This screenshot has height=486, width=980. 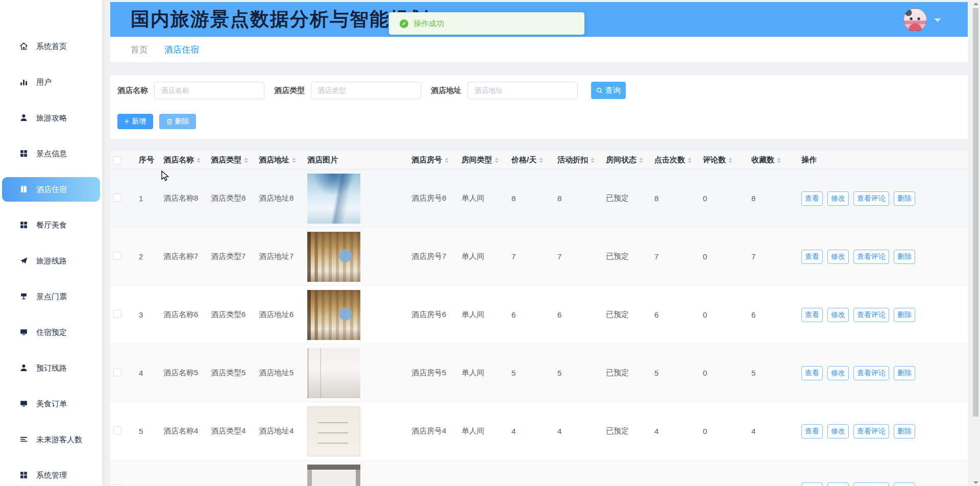 What do you see at coordinates (51, 82) in the screenshot?
I see `sidebar-item-users: 用户` at bounding box center [51, 82].